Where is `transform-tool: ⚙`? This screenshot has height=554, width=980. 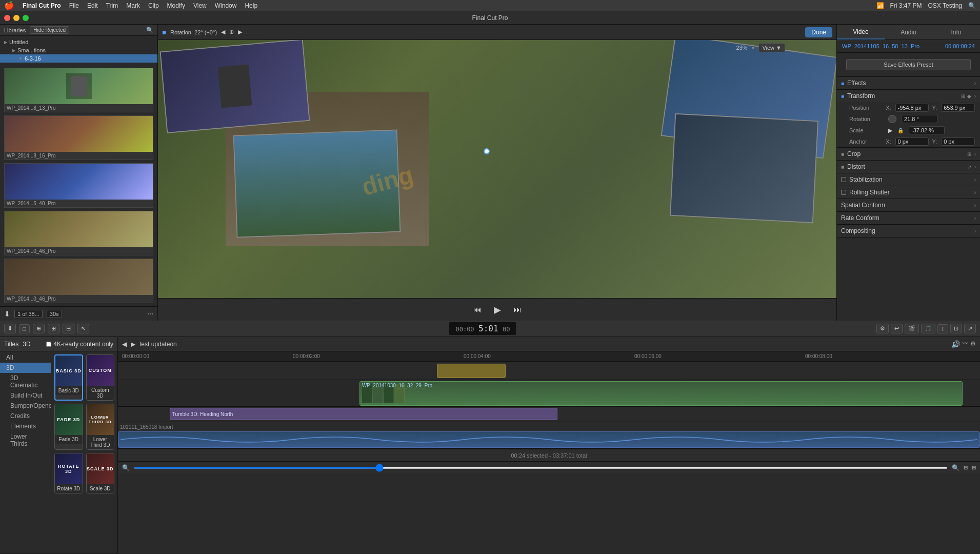
transform-tool: ⚙ is located at coordinates (883, 328).